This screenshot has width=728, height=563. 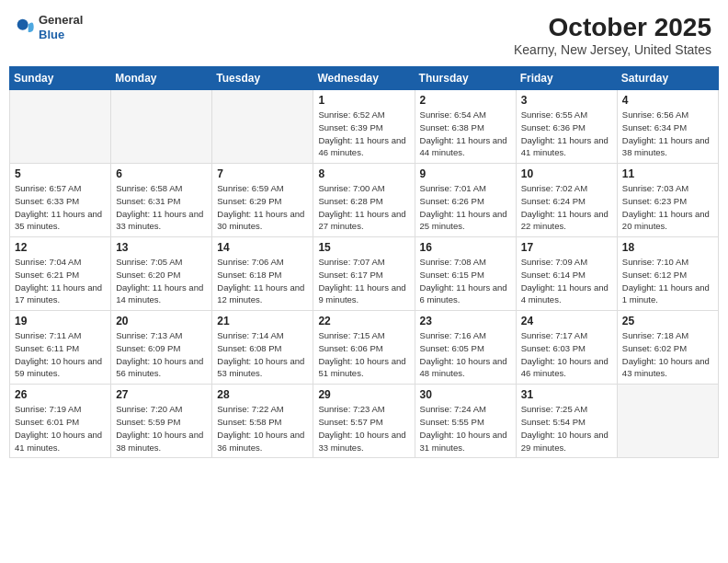 I want to click on calendar-cell: 25Sunrise: 7:18 AMSunset: 6:02 PMDayligh…, so click(x=667, y=348).